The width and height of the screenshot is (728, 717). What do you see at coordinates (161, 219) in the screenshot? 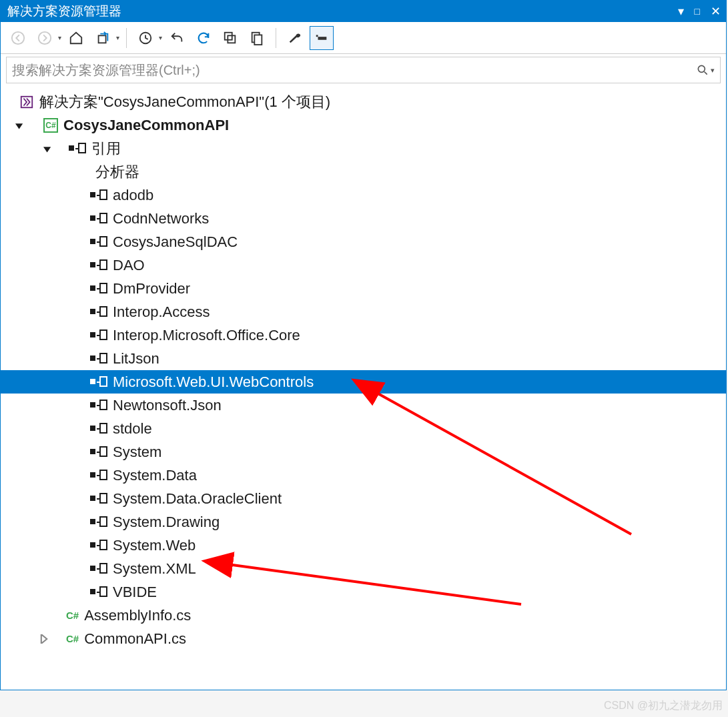
I see `reference-label: CodnNetworks` at bounding box center [161, 219].